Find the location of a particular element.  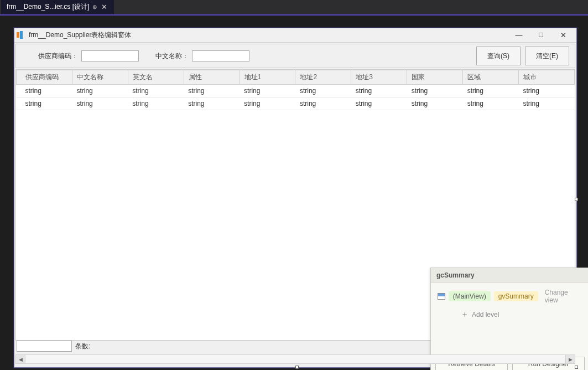

add-level-label: Add level is located at coordinates (486, 315).